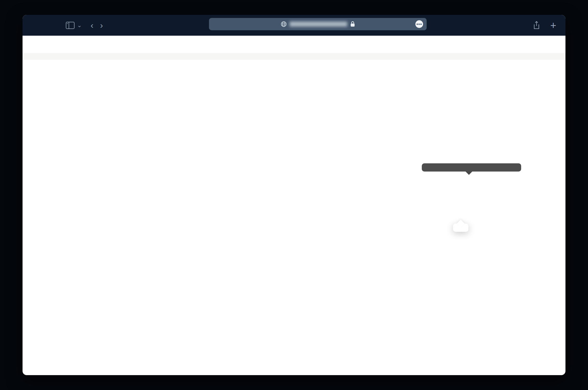 The height and width of the screenshot is (390, 588). I want to click on globe-icon, so click(284, 24).